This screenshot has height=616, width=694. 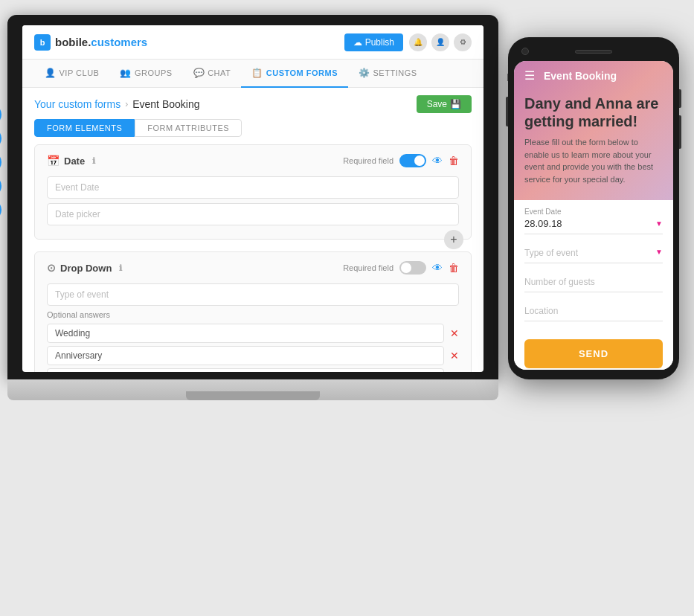 I want to click on dropdown-delete-icon: 🗑, so click(x=454, y=268).